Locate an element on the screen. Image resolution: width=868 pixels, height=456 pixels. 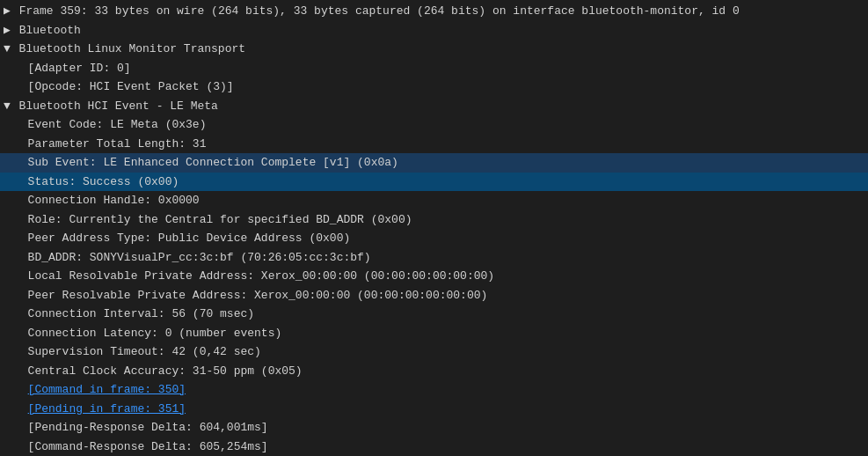
tree-line-text: Connection Interval: 56 (70 msec) is located at coordinates (141, 314).